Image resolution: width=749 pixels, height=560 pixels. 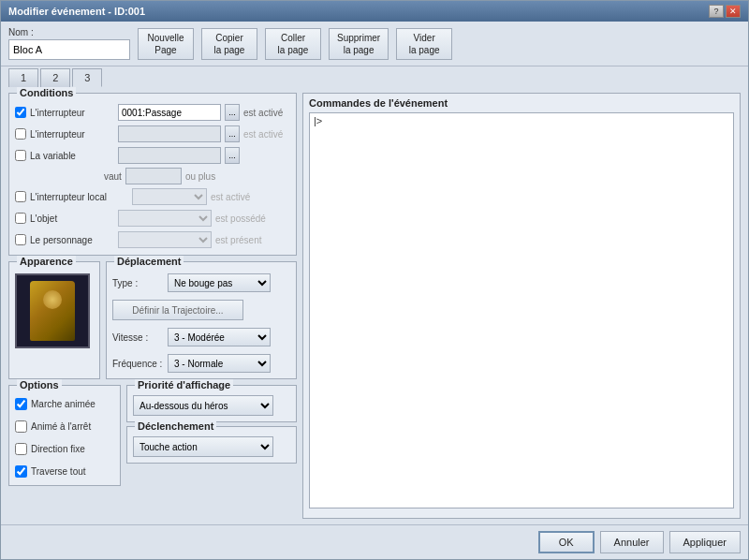 I want to click on interrupteur2-label: L'interrupteur, so click(x=72, y=135).